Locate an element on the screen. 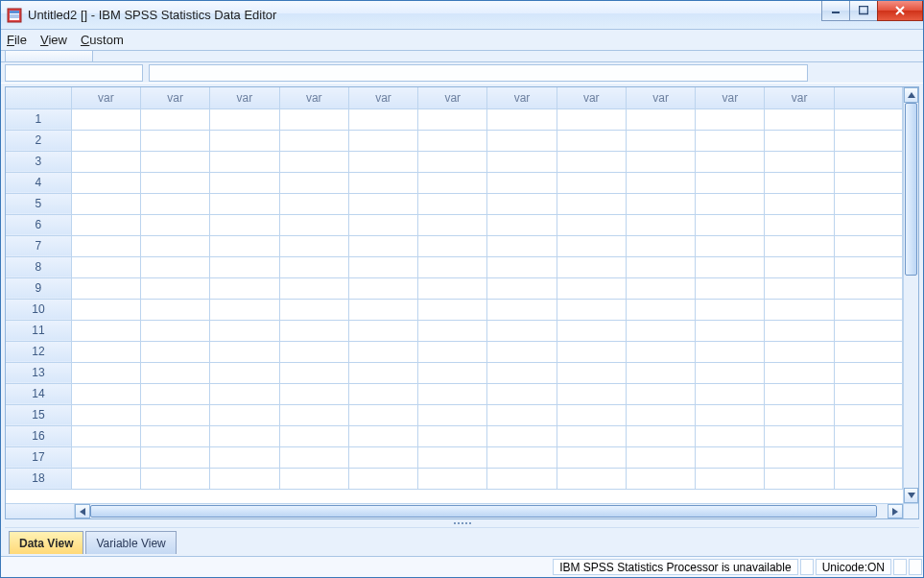 This screenshot has height=578, width=924. cell-reference-input is located at coordinates (74, 73).